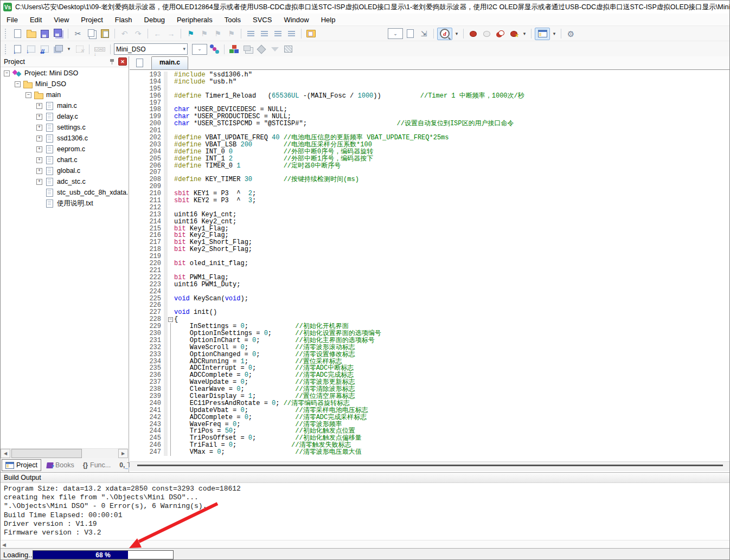 The height and width of the screenshot is (560, 730). Describe the element at coordinates (91, 34) in the screenshot. I see `copy-icon` at that location.